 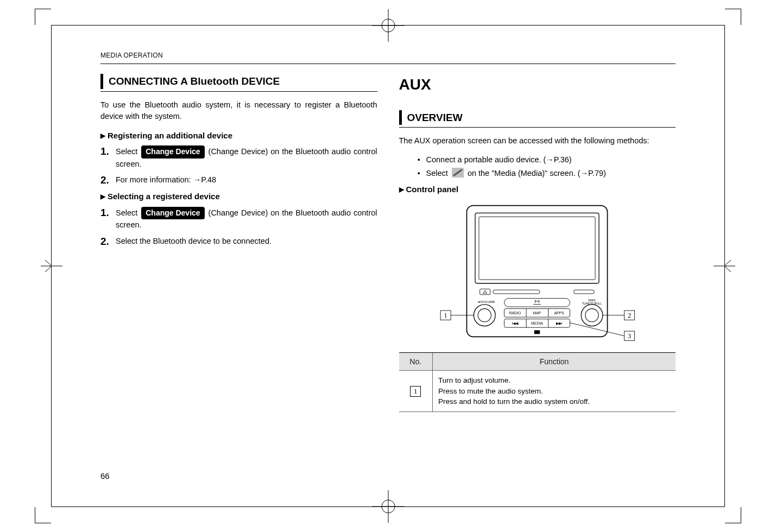 I want to click on step: 2. For more information: →P.48, so click(x=239, y=180).